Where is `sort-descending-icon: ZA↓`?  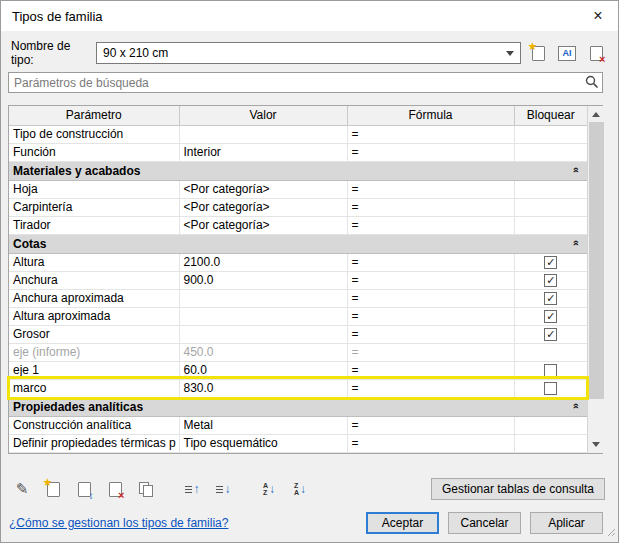 sort-descending-icon: ZA↓ is located at coordinates (300, 489).